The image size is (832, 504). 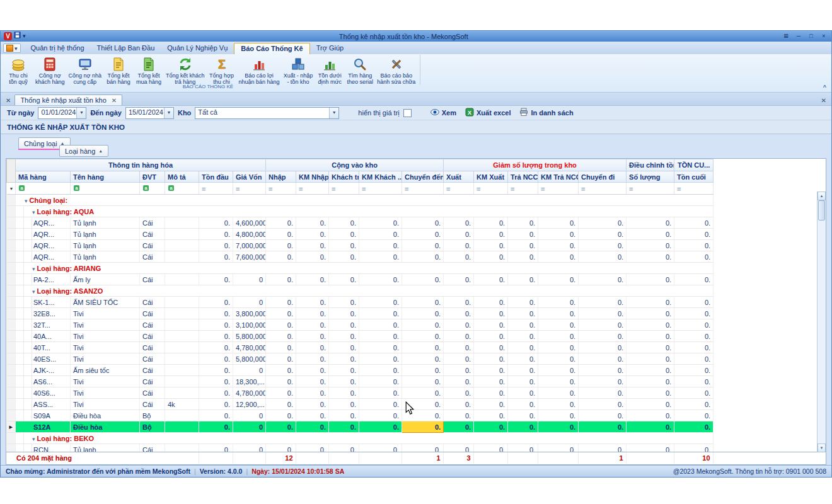 What do you see at coordinates (824, 37) in the screenshot?
I see `close-button: ×` at bounding box center [824, 37].